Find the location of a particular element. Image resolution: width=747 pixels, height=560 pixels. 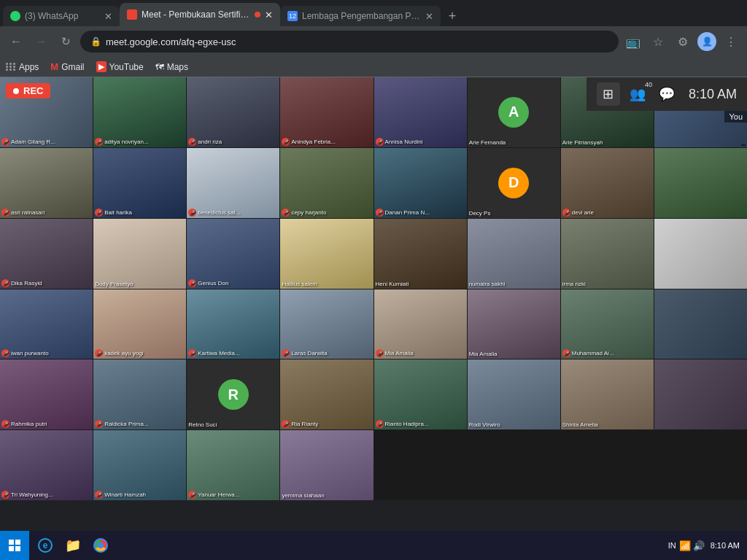

meet-time-display: 8:10 AM is located at coordinates (713, 95).